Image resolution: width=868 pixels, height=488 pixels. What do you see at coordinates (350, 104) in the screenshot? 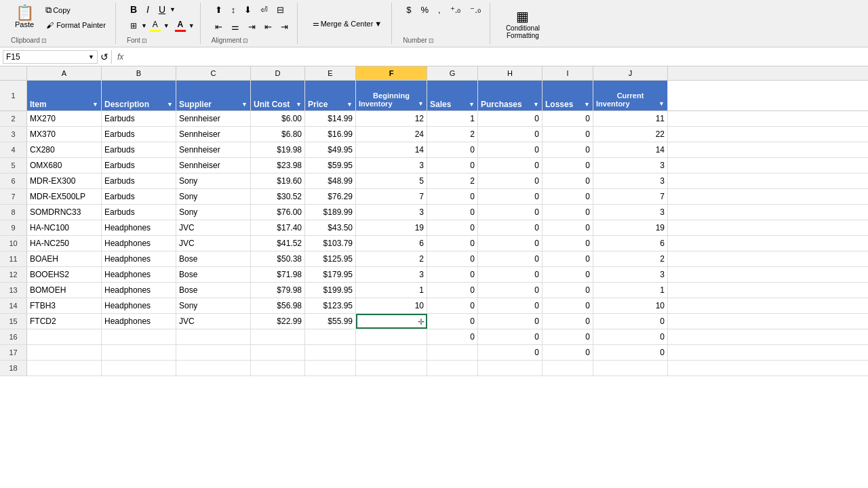
I see `price-filter-dropdown: ▼` at bounding box center [350, 104].